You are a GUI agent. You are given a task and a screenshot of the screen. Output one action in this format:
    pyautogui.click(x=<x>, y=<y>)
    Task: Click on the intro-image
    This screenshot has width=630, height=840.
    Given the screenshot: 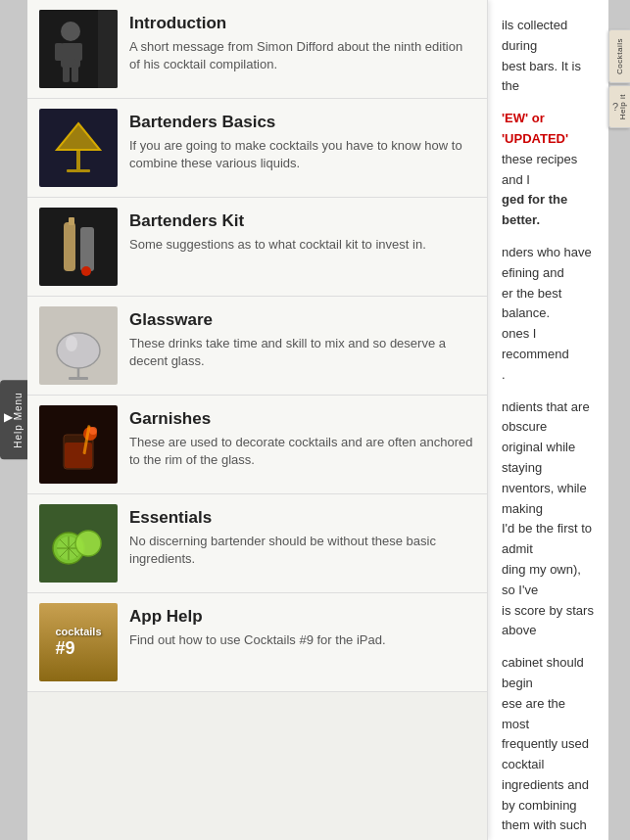 What is the action you would take?
    pyautogui.click(x=78, y=49)
    